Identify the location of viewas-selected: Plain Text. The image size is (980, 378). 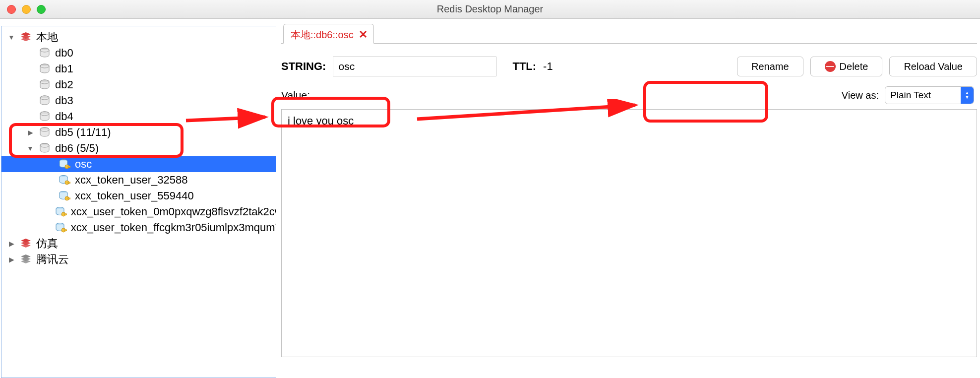
(911, 95).